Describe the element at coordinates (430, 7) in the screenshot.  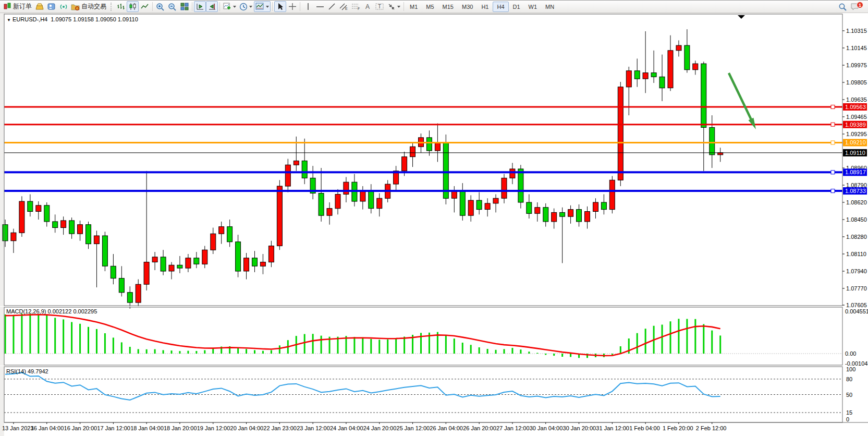
I see `timeframe-button-m5: M5` at that location.